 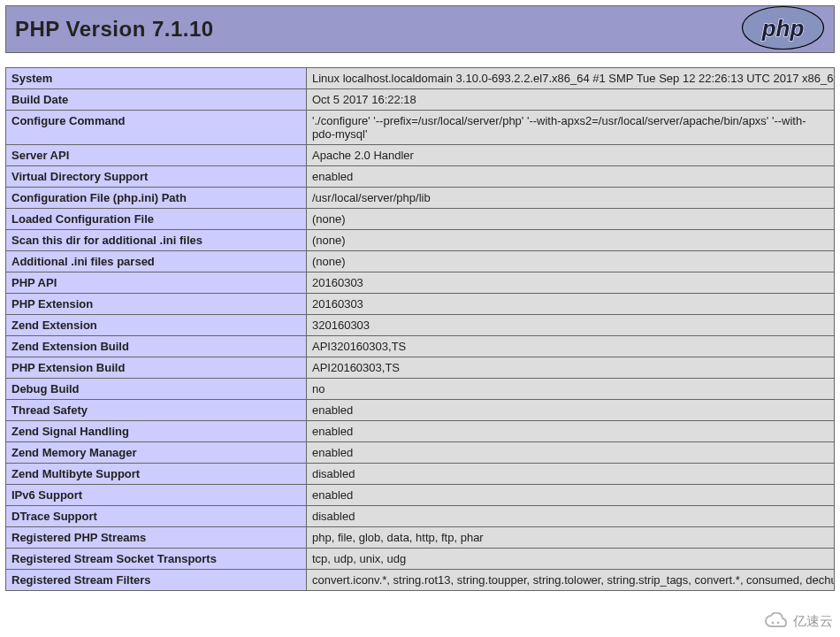 What do you see at coordinates (157, 453) in the screenshot?
I see `config-key: Zend Memory Manager` at bounding box center [157, 453].